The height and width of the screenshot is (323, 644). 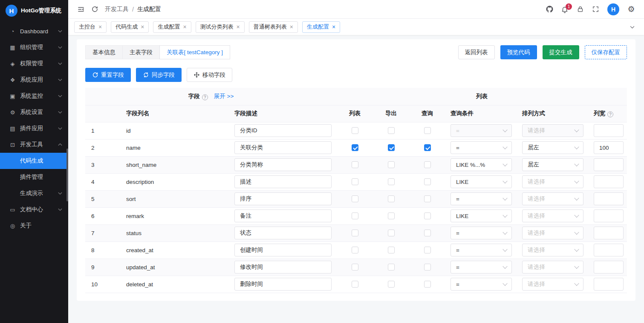 I want to click on github-icon, so click(x=549, y=9).